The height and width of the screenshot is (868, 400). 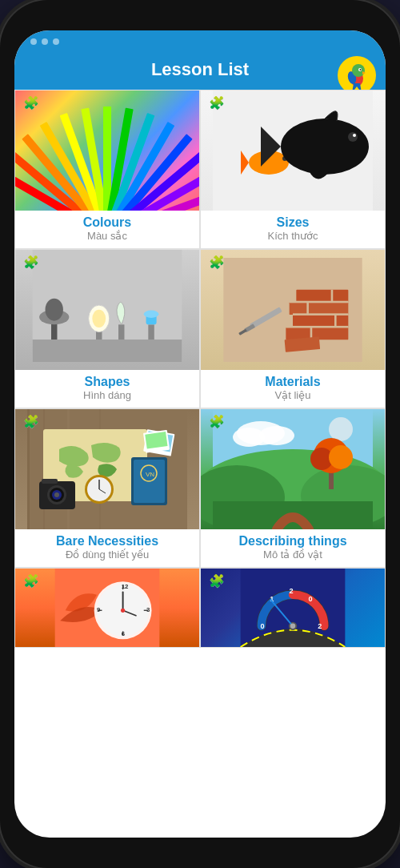 What do you see at coordinates (293, 608) in the screenshot?
I see `lesson-image-clock2: 🧩 0` at bounding box center [293, 608].